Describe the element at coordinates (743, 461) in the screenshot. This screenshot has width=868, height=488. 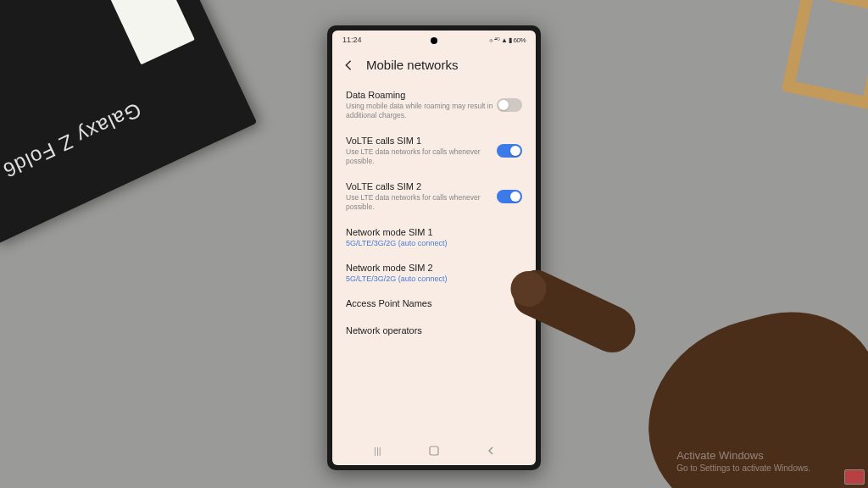
I see `windows-watermark: Activate Windows Go to Settings to activ…` at that location.